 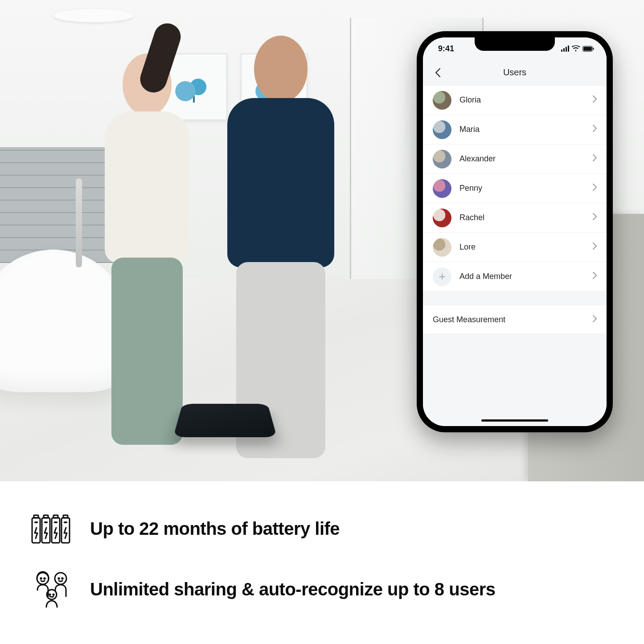 What do you see at coordinates (526, 159) in the screenshot?
I see `user-name: Alexander` at bounding box center [526, 159].